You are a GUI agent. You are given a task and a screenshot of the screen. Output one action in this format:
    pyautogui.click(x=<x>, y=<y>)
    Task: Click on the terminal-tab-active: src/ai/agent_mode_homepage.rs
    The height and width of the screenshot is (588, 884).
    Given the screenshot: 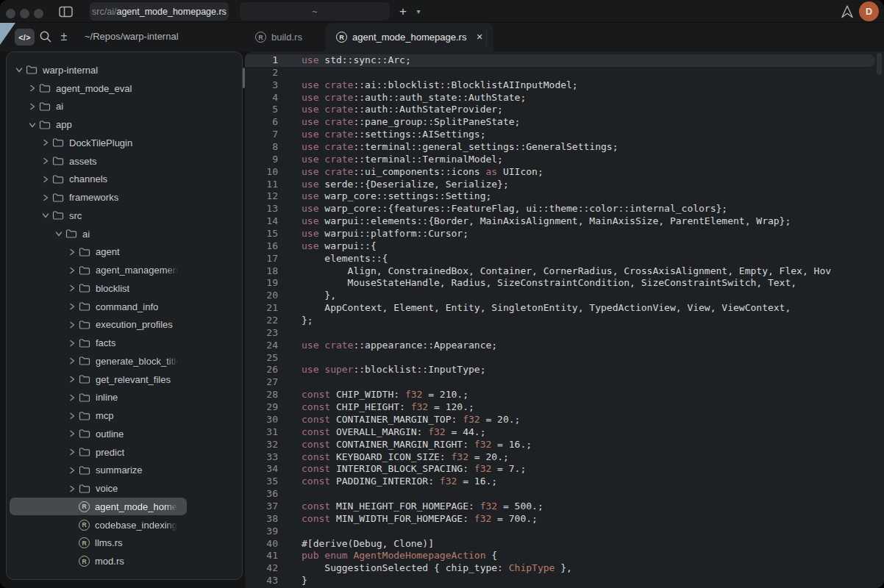 What is the action you would take?
    pyautogui.click(x=159, y=12)
    